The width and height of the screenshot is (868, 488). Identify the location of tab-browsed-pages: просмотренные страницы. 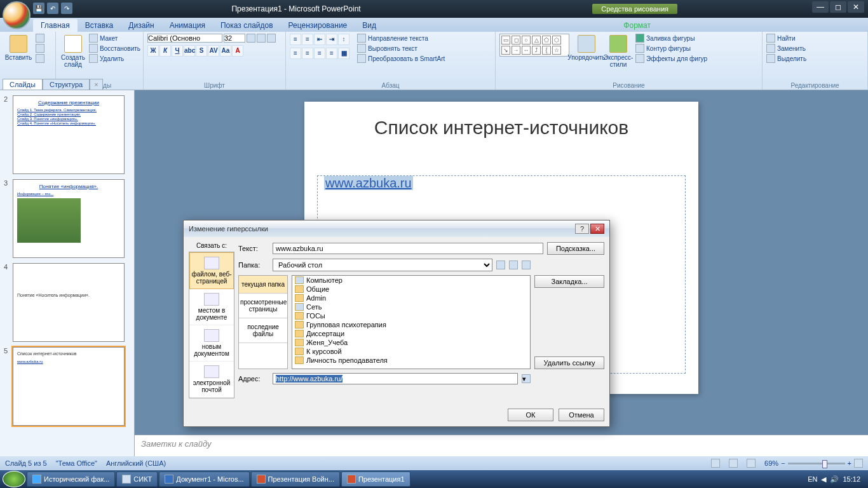
(263, 306).